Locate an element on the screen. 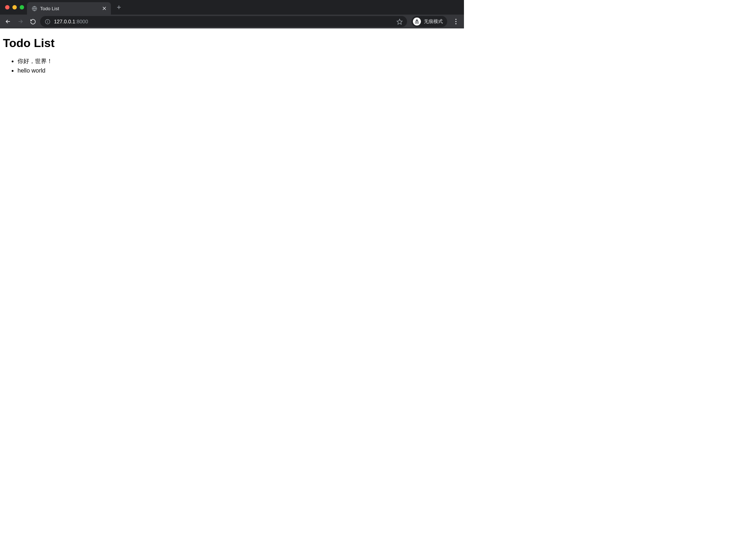  url-host: 127.0.0.1 is located at coordinates (65, 22).